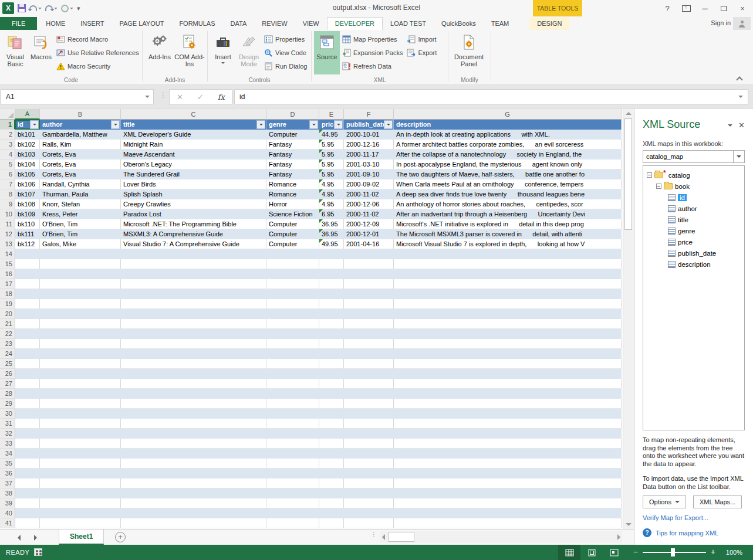 The image size is (753, 560). What do you see at coordinates (28, 443) in the screenshot?
I see `cell-A33` at bounding box center [28, 443].